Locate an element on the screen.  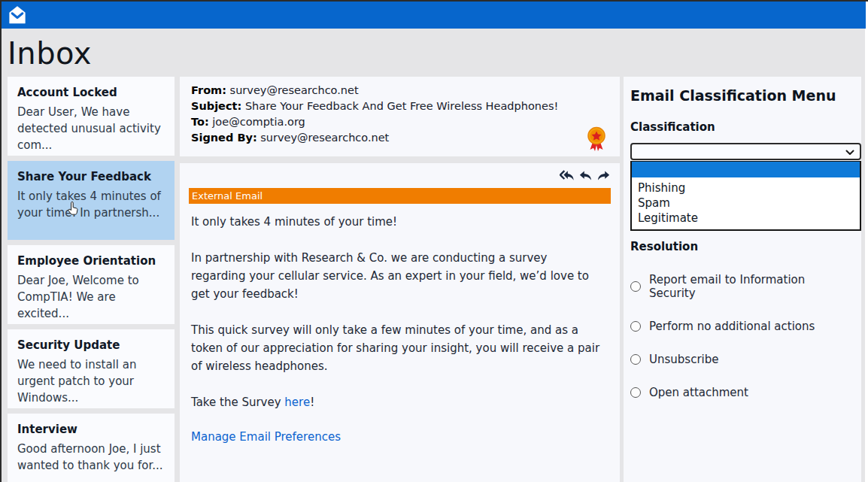
list-item-title: Security Update is located at coordinates (91, 345).